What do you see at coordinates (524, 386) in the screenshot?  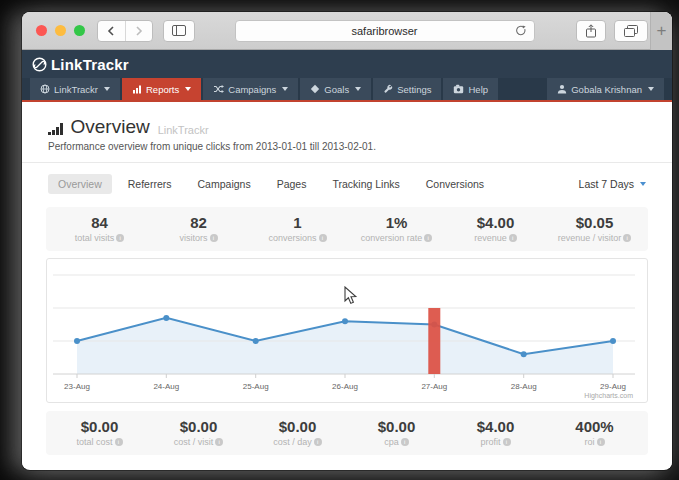 I see `svg-text: 28-Aug` at bounding box center [524, 386].